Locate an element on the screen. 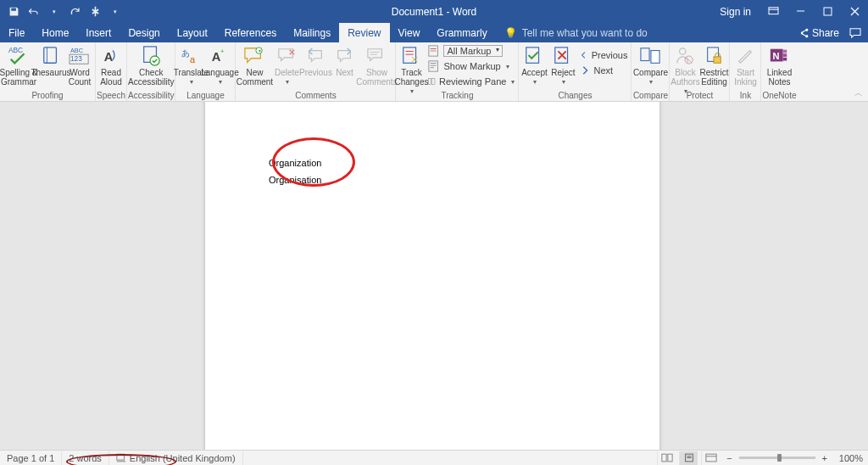 This screenshot has height=465, width=868. sign-in-link: Sign in is located at coordinates (736, 12).